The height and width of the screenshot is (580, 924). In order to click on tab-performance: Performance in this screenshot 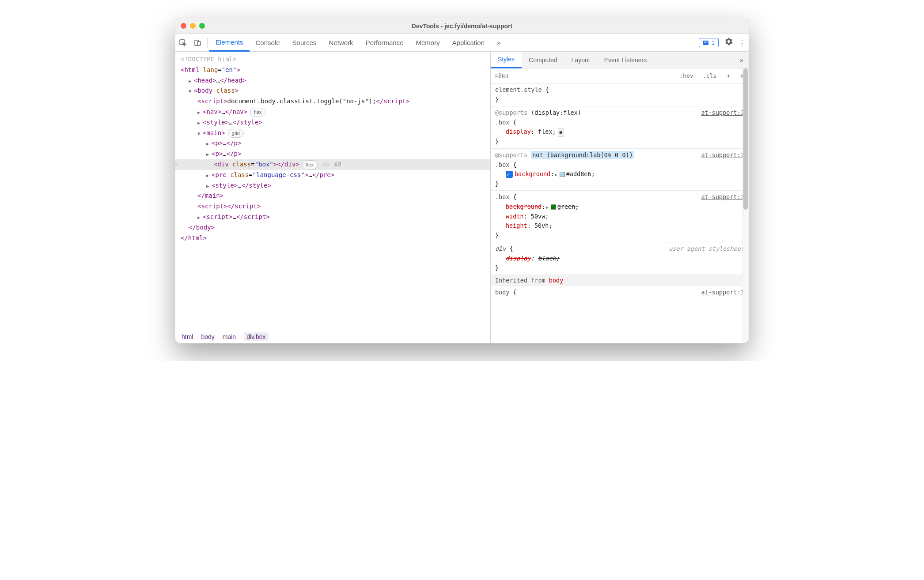, I will do `click(385, 43)`.